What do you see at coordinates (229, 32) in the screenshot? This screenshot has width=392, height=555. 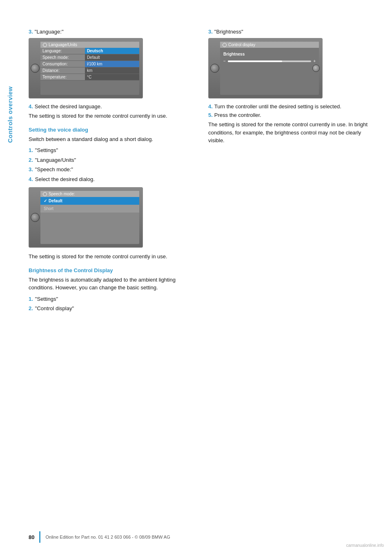 I see `step3-brightness-text: "Brightness"` at bounding box center [229, 32].